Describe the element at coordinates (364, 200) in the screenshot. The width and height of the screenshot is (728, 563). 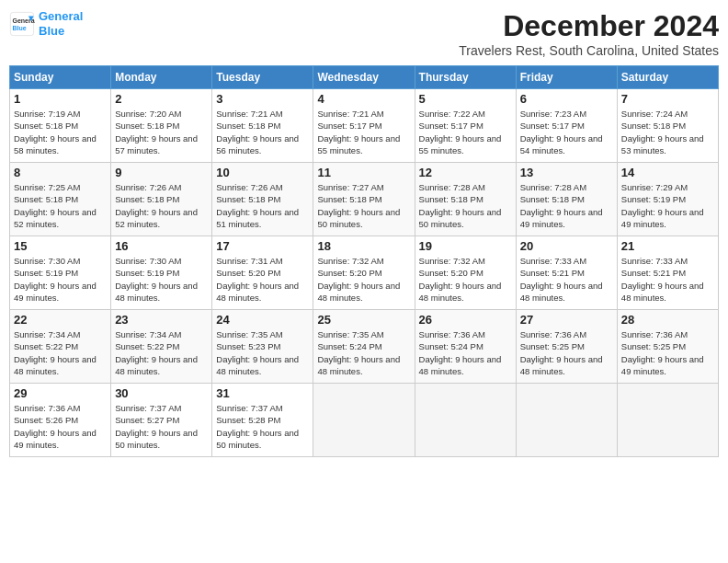
I see `calendar-week-2: 8Sunrise: 7:25 AMSunset: 5:18 PMDaylight…` at that location.